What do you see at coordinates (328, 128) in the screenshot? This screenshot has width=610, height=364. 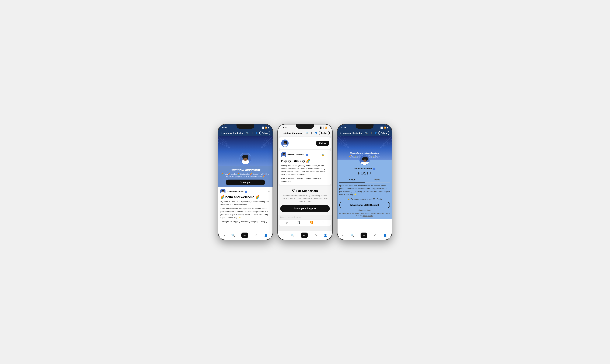 I see `battery-icon-2: ▮` at bounding box center [328, 128].